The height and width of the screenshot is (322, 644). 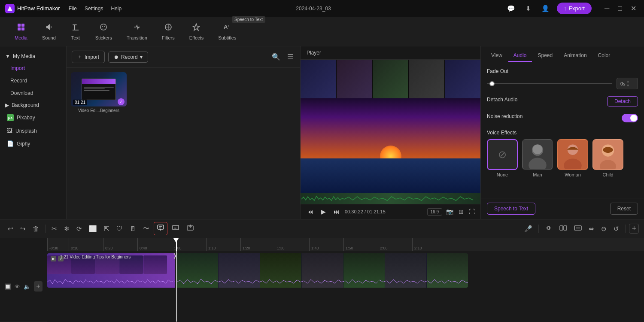 I want to click on message-icon-btn: 💬, so click(x=511, y=9).